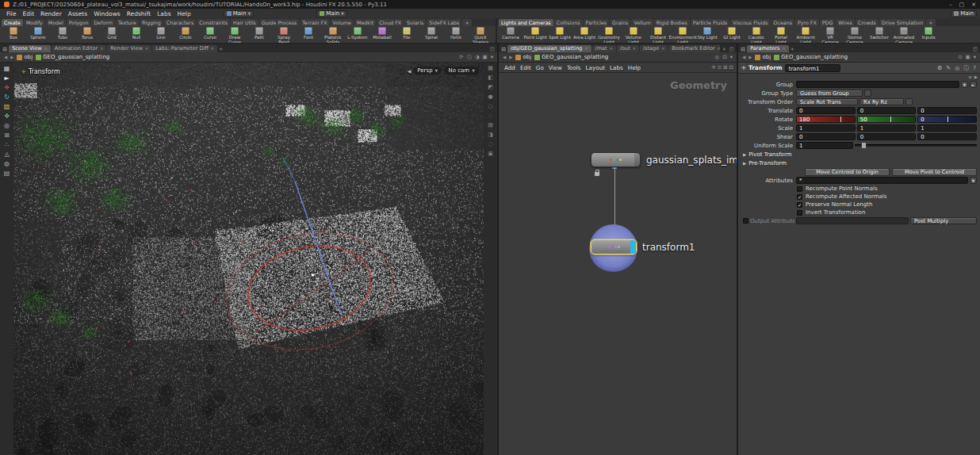 This screenshot has height=455, width=980. Describe the element at coordinates (947, 136) in the screenshot. I see `shear-z-field: 0` at that location.